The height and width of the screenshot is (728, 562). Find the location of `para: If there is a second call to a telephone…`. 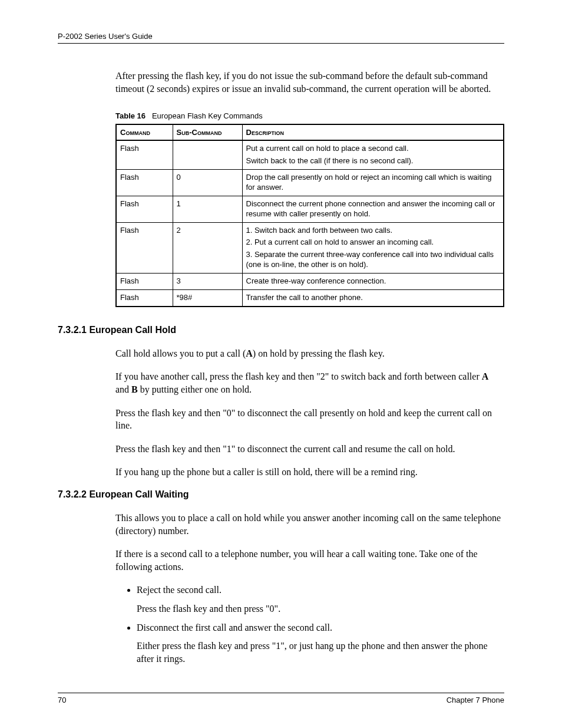

para: If there is a second call to a telephone… is located at coordinates (310, 560).